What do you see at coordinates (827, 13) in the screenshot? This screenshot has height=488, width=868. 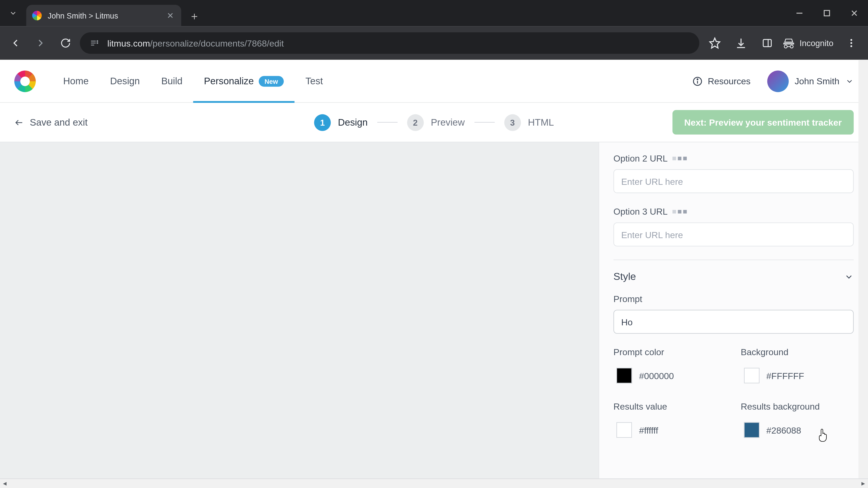 I see `window-controls` at bounding box center [827, 13].